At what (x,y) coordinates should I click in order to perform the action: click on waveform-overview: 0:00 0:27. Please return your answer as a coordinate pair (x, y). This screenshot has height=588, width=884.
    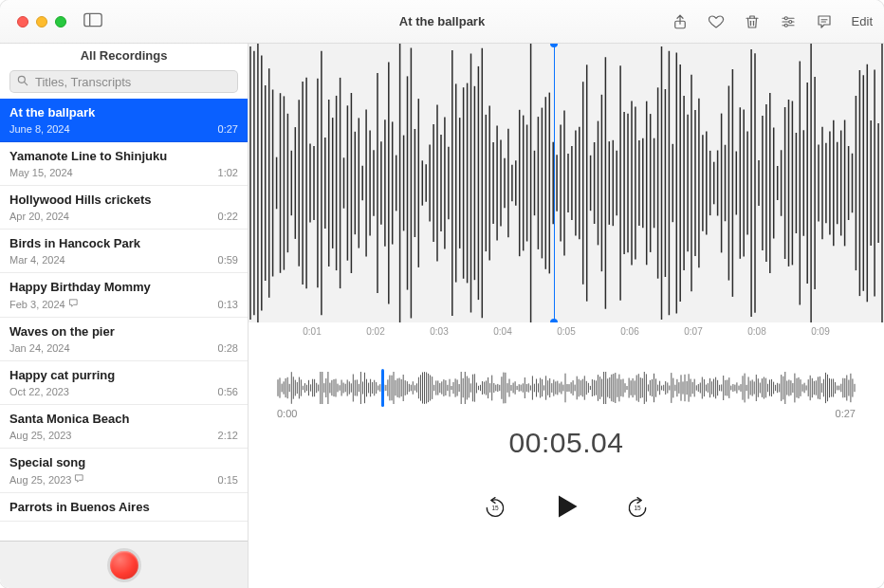
    Looking at the image, I should click on (566, 388).